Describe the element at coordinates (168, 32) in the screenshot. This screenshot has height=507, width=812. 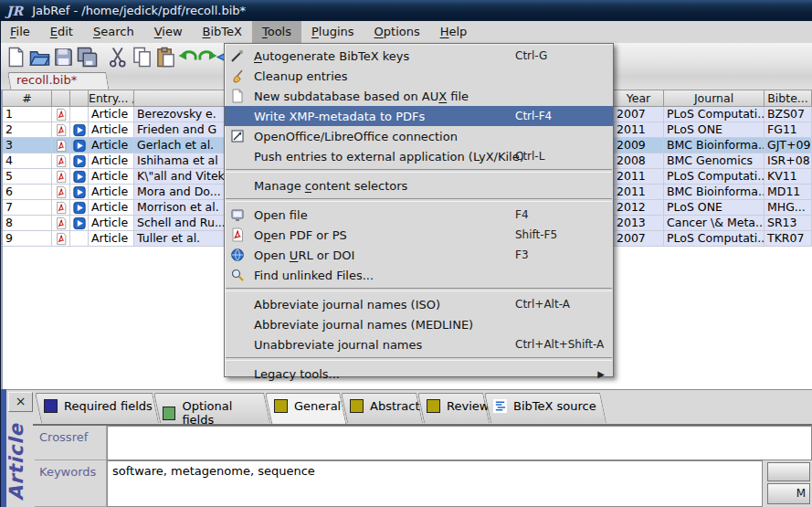
I see `menu-view: View` at that location.